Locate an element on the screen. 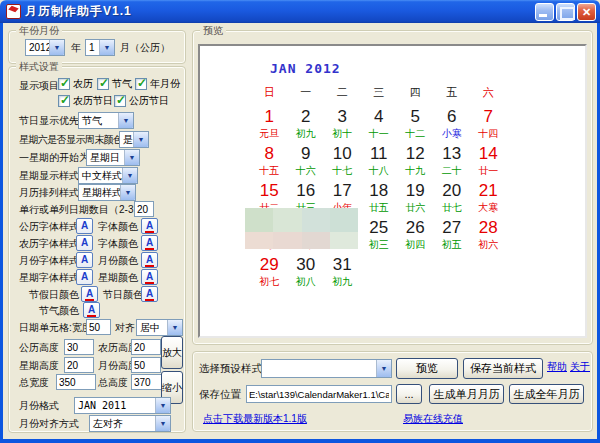 Image resolution: width=600 pixels, height=443 pixels. mosaic-row is located at coordinates (302, 240).